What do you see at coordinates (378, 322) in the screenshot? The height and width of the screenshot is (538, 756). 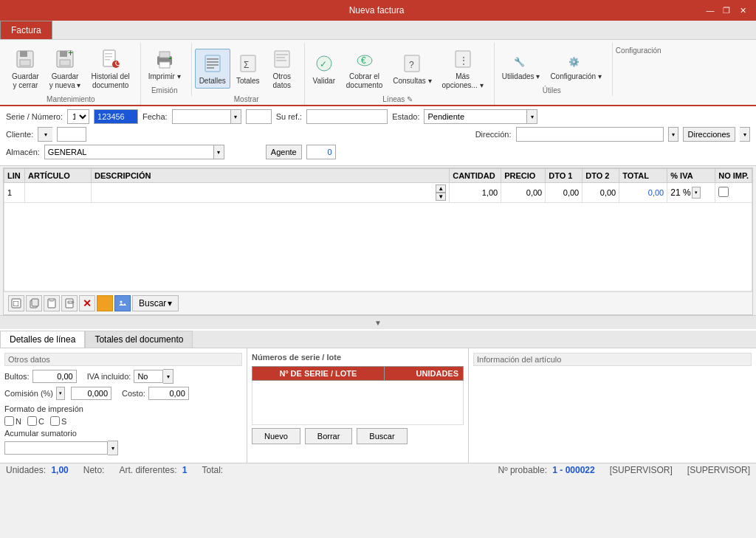 I see `collapse-btn: ▼` at bounding box center [378, 322].